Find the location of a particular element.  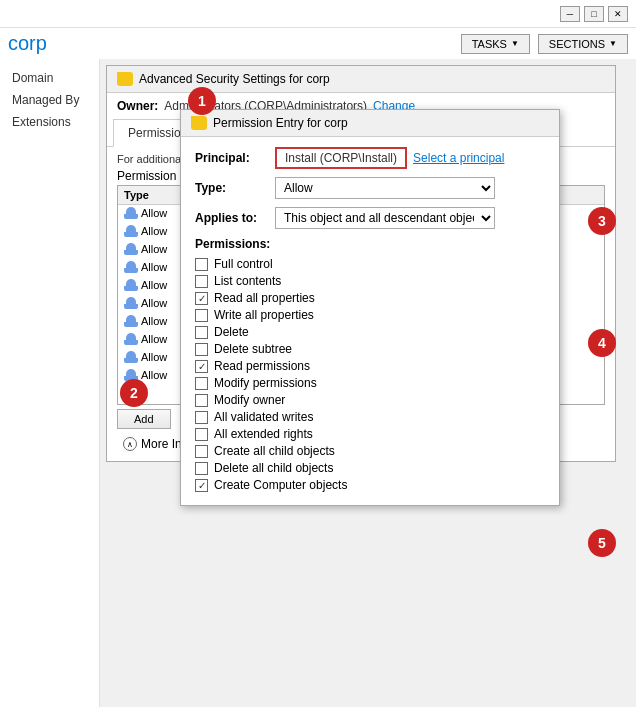

sidebar-item-extensions: Extensions is located at coordinates (50, 122).